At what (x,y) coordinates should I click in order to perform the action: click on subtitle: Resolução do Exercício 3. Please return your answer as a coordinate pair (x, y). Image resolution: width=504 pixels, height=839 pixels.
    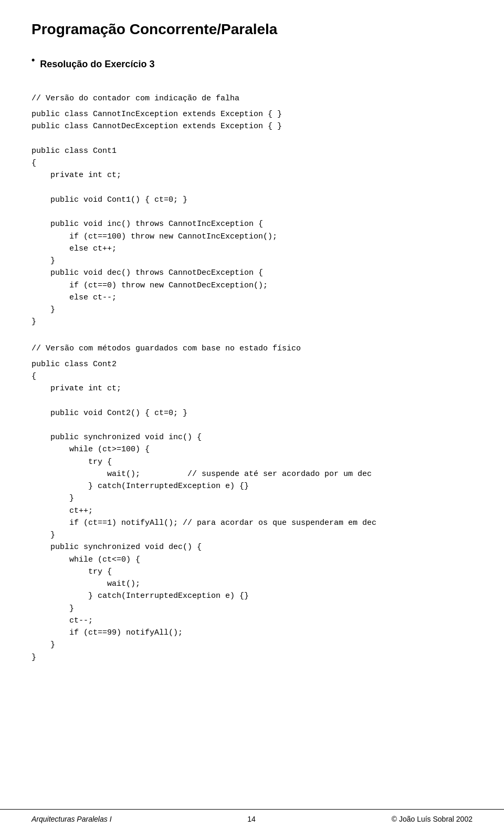
    Looking at the image, I should click on (97, 64).